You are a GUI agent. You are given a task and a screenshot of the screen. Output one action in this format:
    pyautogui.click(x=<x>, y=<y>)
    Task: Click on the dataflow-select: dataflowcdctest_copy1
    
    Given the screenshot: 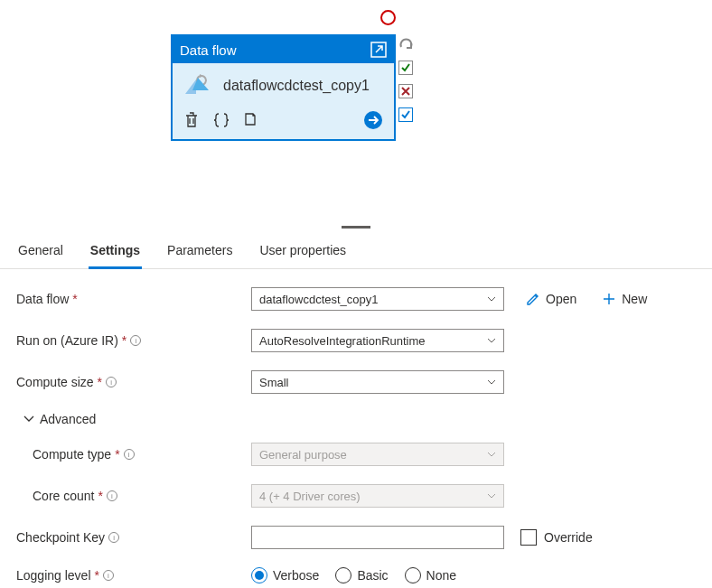 What is the action you would take?
    pyautogui.click(x=378, y=299)
    